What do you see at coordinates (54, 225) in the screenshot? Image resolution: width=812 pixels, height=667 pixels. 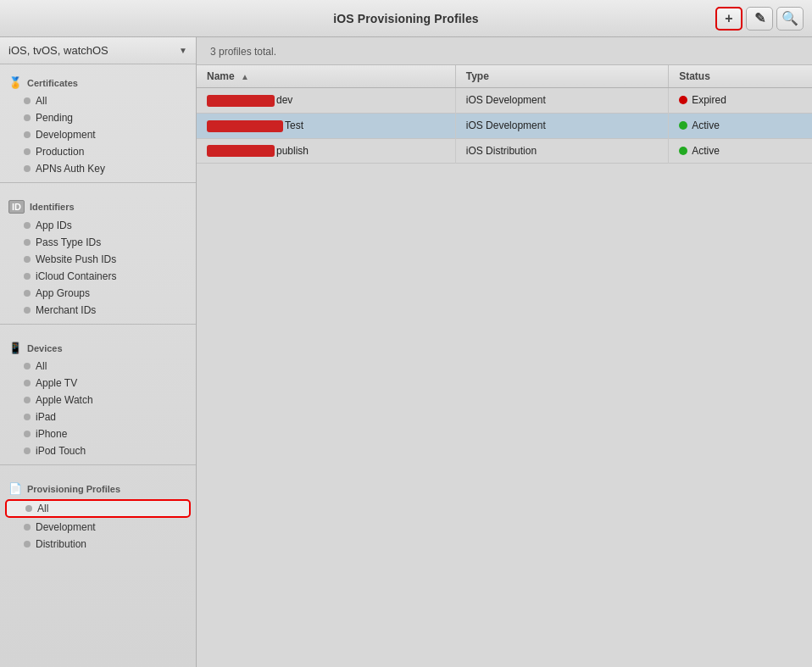 I see `sidebar-item-label: App IDs` at bounding box center [54, 225].